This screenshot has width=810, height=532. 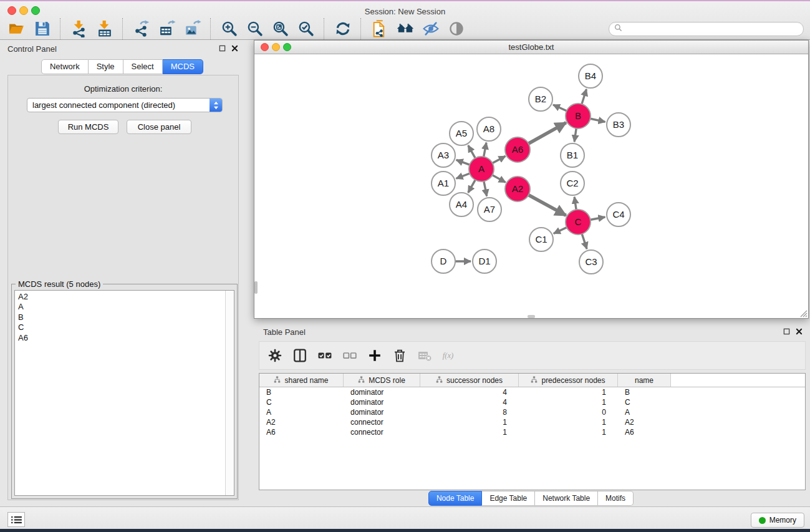 What do you see at coordinates (42, 29) in the screenshot?
I see `save-session-icon` at bounding box center [42, 29].